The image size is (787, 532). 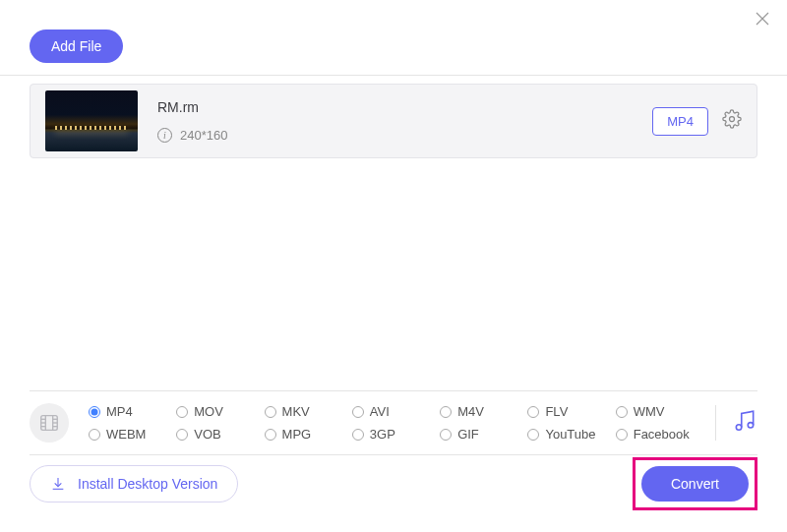 What do you see at coordinates (204, 136) in the screenshot?
I see `file-resolution: 240*160` at bounding box center [204, 136].